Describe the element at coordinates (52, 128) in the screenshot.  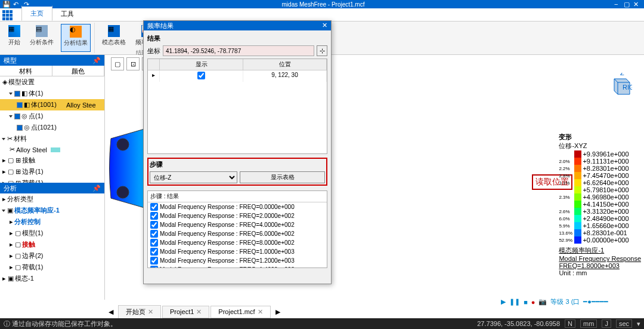
I see `tree-point-item: ◎ 点(1021)` at that location.